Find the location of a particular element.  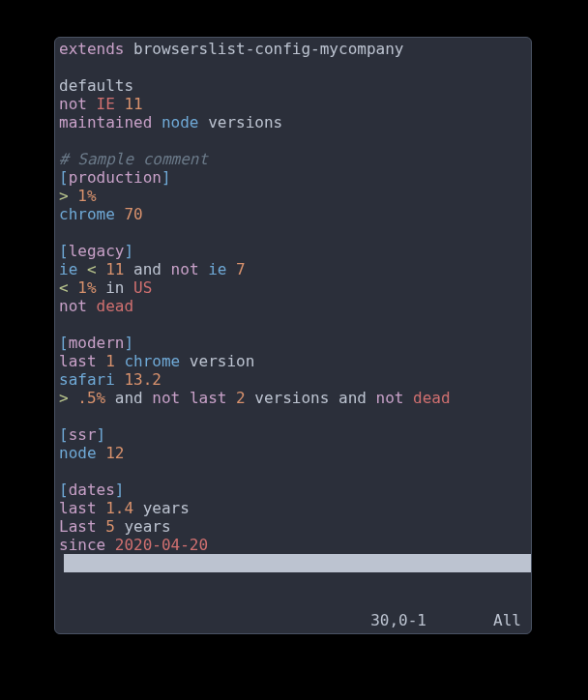

token-pale: versions and is located at coordinates (311, 398).